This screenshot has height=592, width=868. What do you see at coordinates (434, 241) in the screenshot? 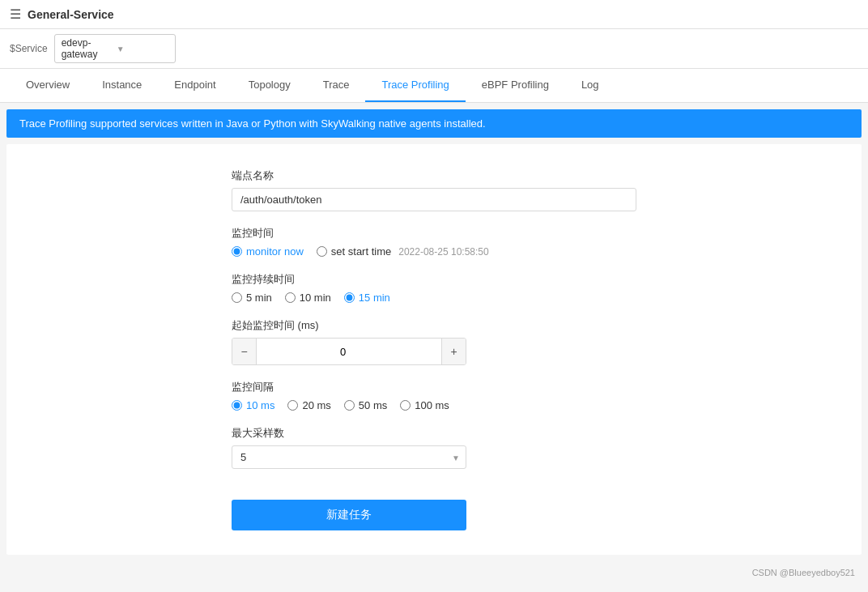
I see `monitor-time-group: 监控时间 monitor now set start time 2022-08-…` at bounding box center [434, 241].